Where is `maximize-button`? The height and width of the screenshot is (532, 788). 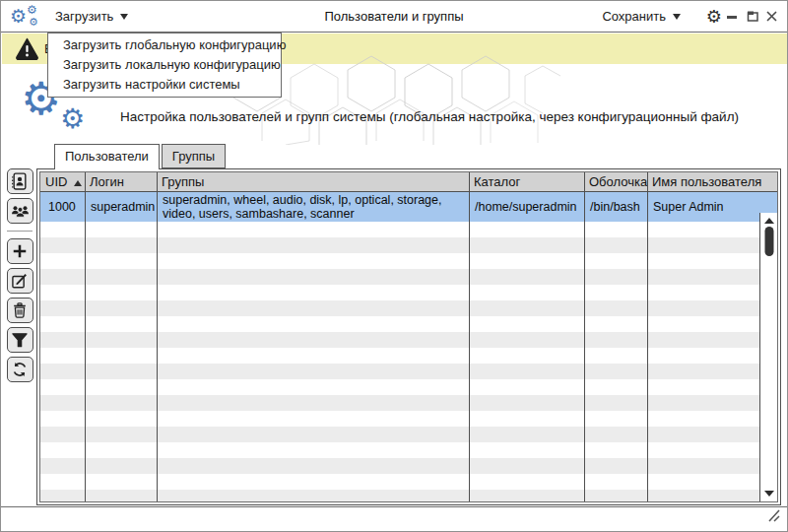 maximize-button is located at coordinates (753, 16).